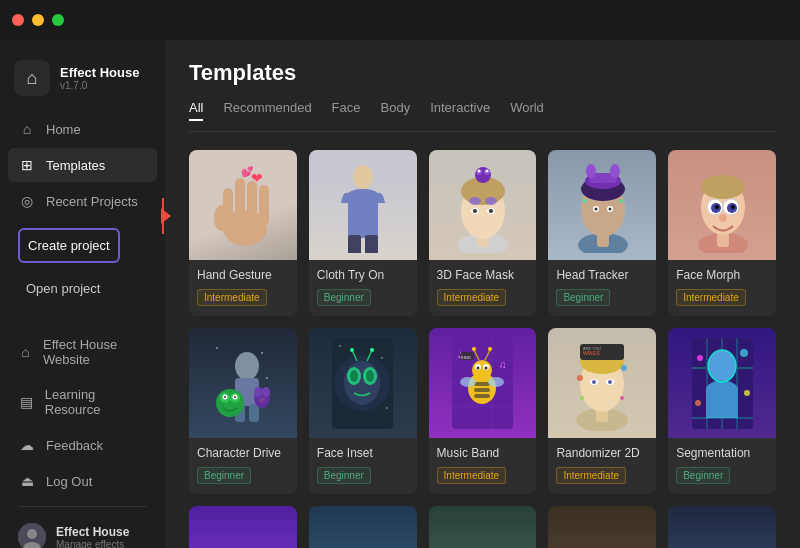 The height and width of the screenshot is (548, 800). I want to click on tab-world: World, so click(527, 110).